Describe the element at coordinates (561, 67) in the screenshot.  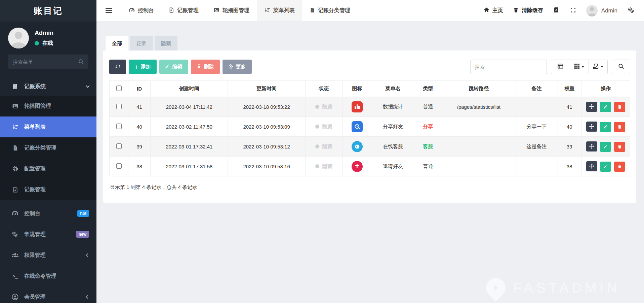
I see `toggle-view-button` at that location.